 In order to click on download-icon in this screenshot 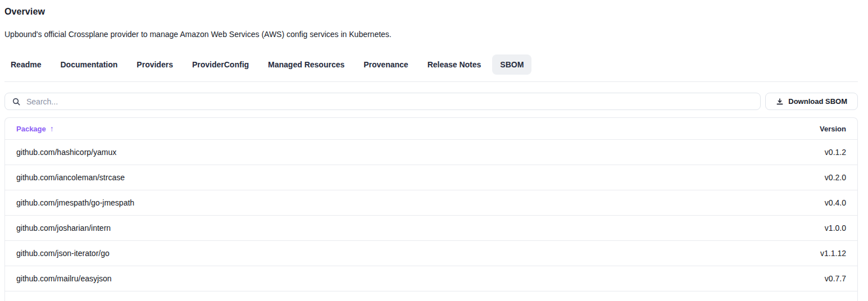, I will do `click(780, 102)`.